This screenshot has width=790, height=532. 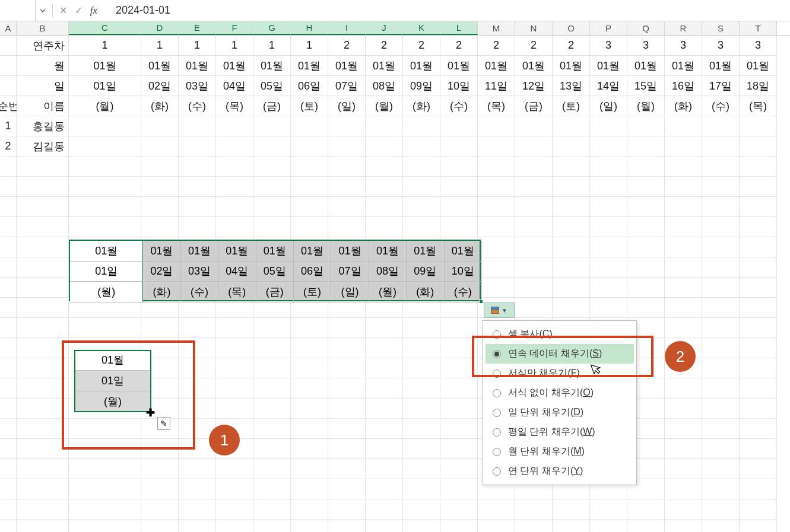 What do you see at coordinates (499, 310) in the screenshot?
I see `autofill-options-button: ▼` at bounding box center [499, 310].